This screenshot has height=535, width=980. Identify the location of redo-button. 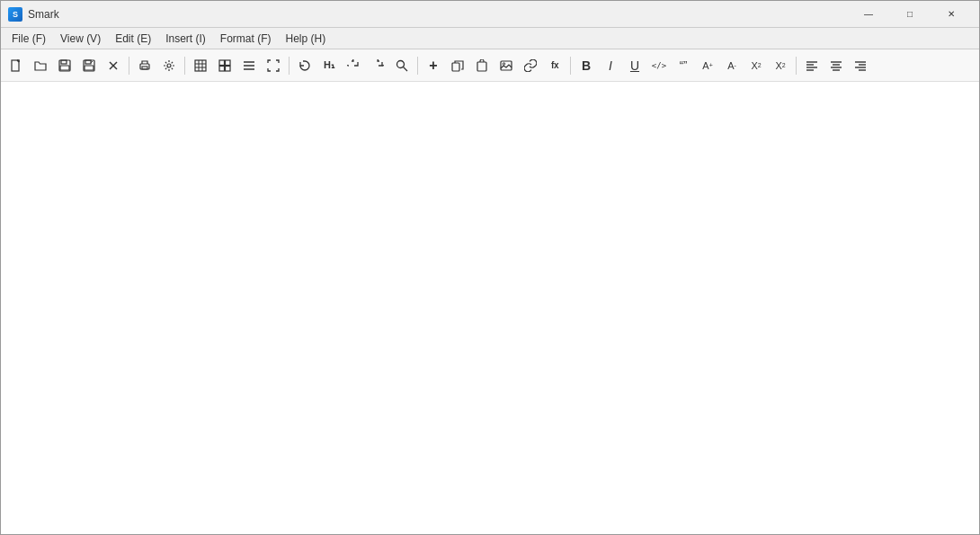
(378, 66).